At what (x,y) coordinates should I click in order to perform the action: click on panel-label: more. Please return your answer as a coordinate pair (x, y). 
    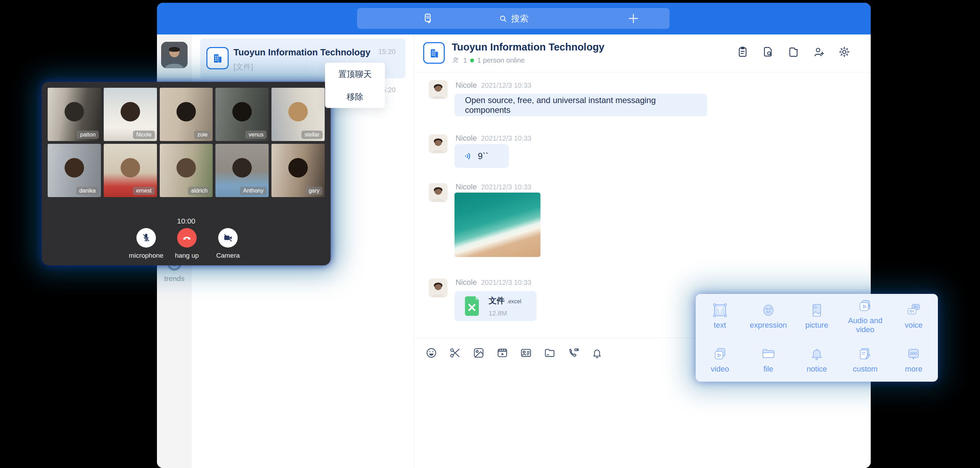
    Looking at the image, I should click on (914, 369).